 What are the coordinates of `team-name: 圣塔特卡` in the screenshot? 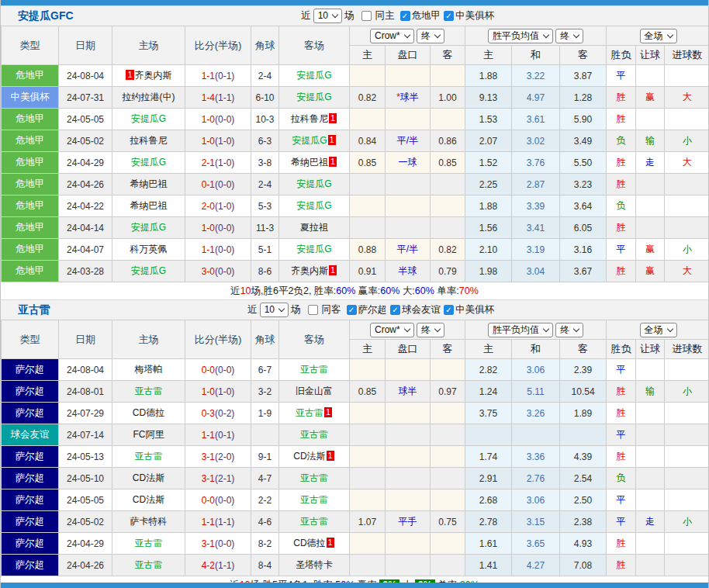 It's located at (314, 565).